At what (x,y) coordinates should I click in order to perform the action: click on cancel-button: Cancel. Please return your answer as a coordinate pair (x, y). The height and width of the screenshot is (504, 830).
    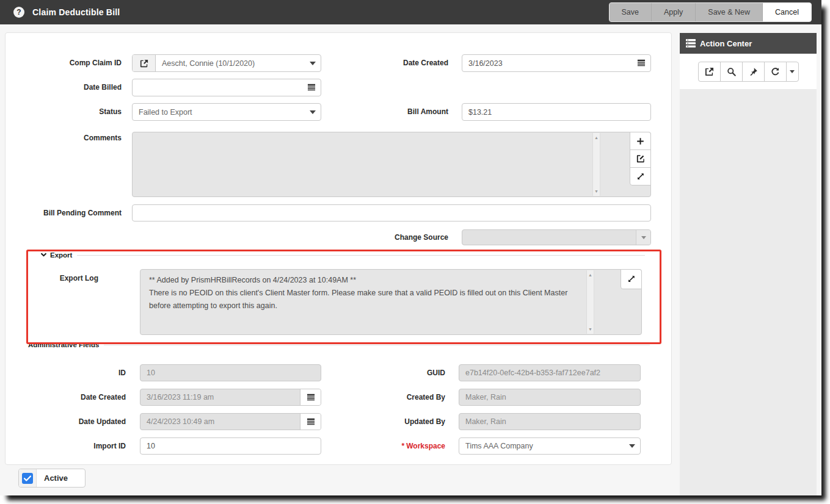
    Looking at the image, I should click on (787, 12).